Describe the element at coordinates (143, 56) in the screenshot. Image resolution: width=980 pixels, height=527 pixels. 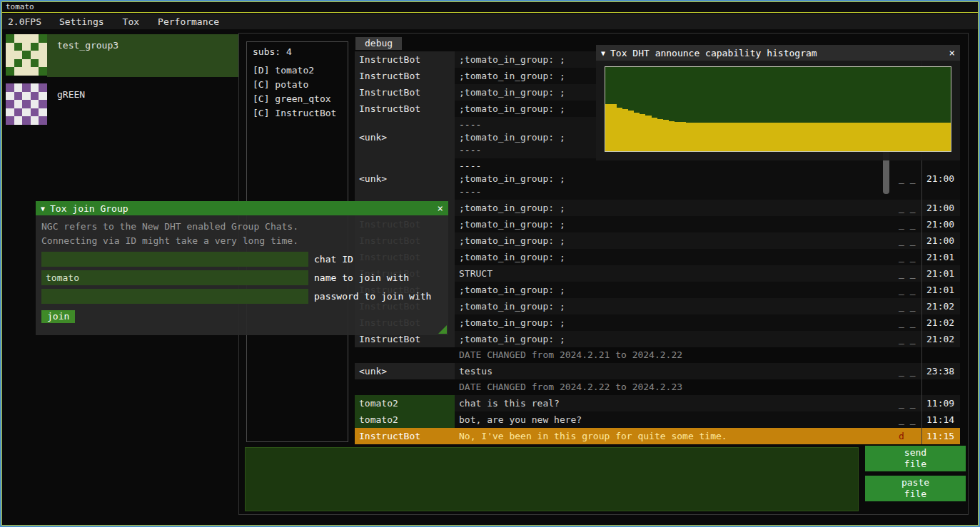
I see `group-label-box: test_group3` at that location.